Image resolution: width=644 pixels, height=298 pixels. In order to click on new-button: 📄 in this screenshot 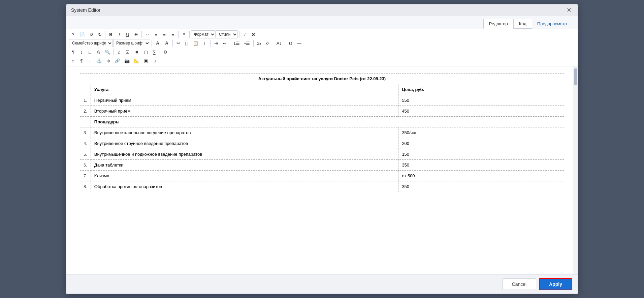, I will do `click(82, 34)`.